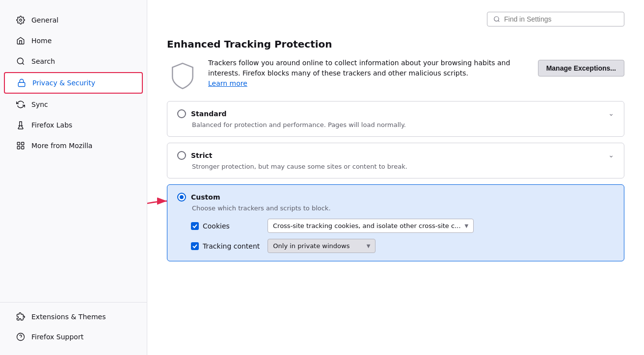 This screenshot has width=644, height=355. Describe the element at coordinates (561, 19) in the screenshot. I see `search-input` at that location.